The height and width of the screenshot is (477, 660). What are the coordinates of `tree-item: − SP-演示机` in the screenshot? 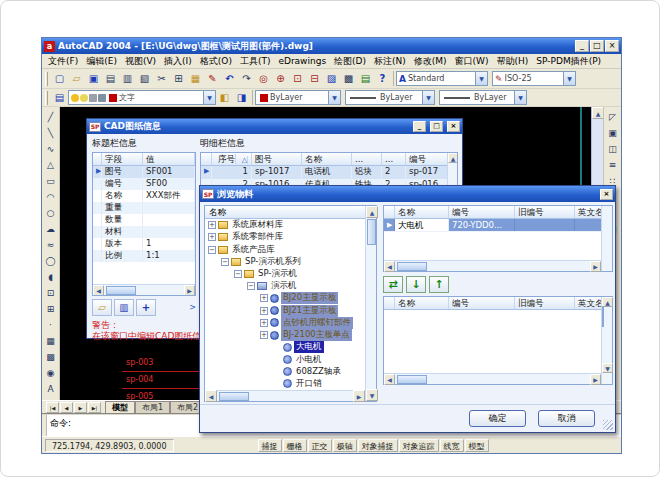 It's located at (285, 274).